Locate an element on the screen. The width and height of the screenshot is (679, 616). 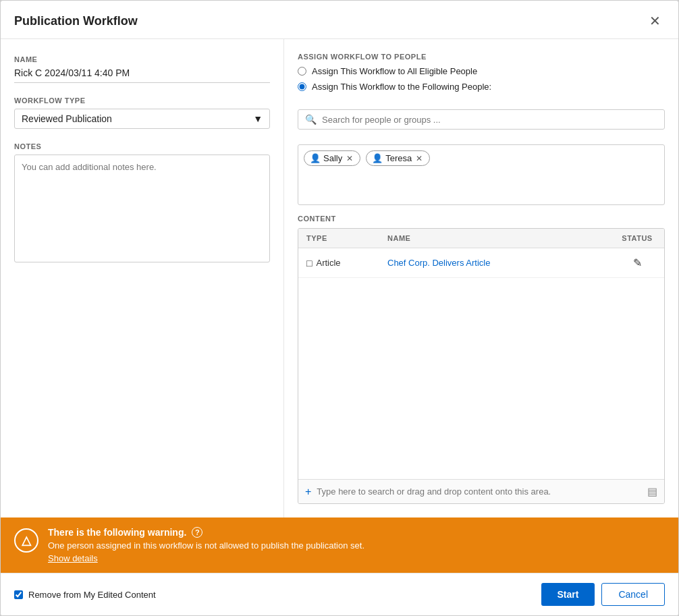
edit-icon: ✎ is located at coordinates (637, 263).